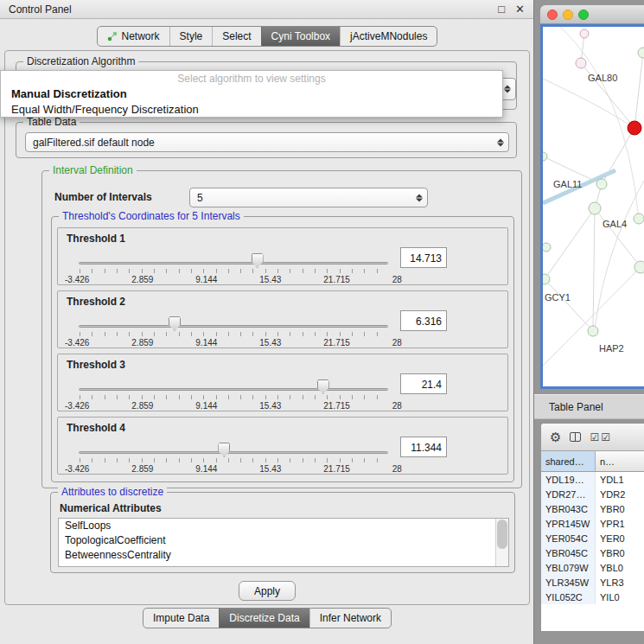  Describe the element at coordinates (424, 321) in the screenshot. I see `threshold-value-input: 6.316` at that location.